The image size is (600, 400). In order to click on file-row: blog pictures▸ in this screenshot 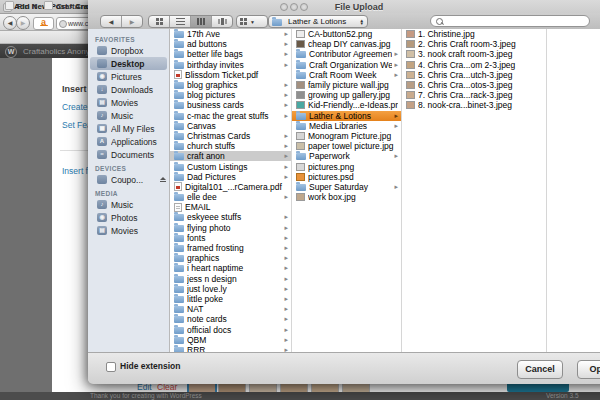, I will do `click(230, 95)`.